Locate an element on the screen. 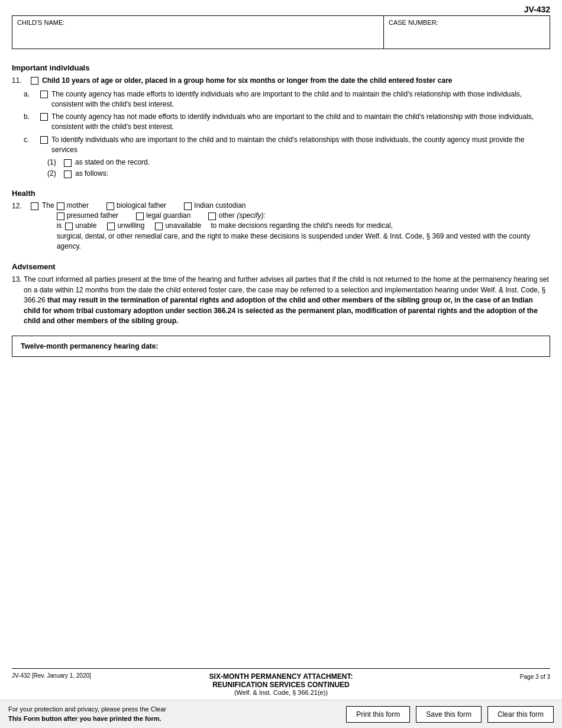  case-number-box: CASE NUMBER: is located at coordinates (467, 32).